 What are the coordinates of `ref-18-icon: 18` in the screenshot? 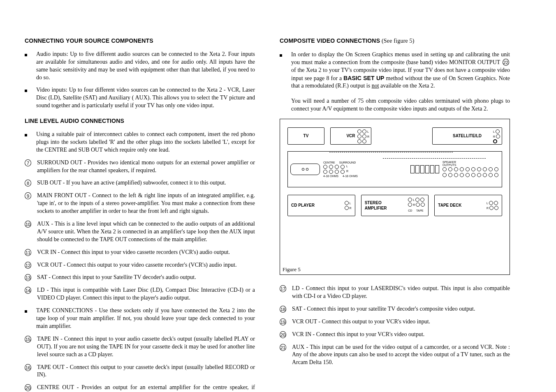 It's located at (283, 309).